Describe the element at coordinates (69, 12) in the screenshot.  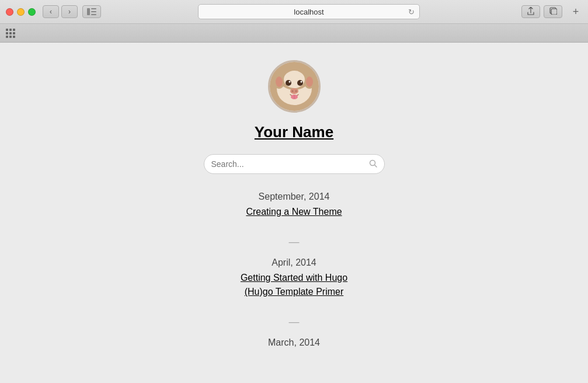
I see `forward-icon: ›` at that location.